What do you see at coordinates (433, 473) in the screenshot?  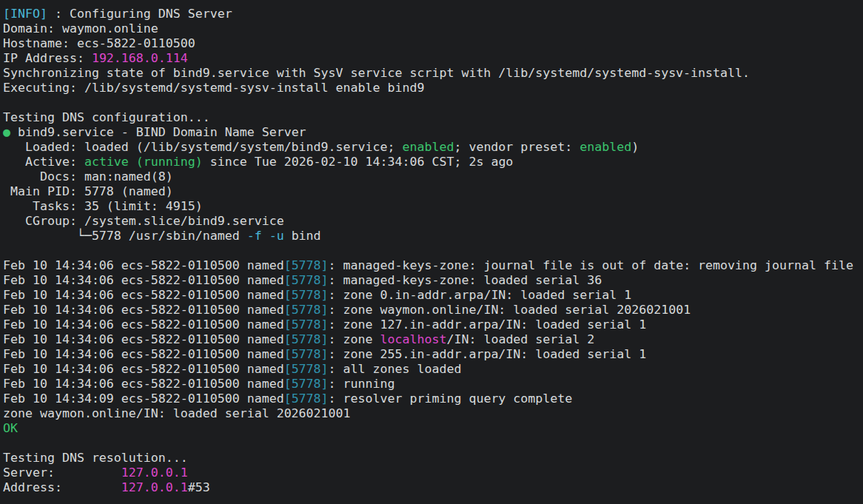 I see `terminal-line: Server: 127.0.0.1` at bounding box center [433, 473].